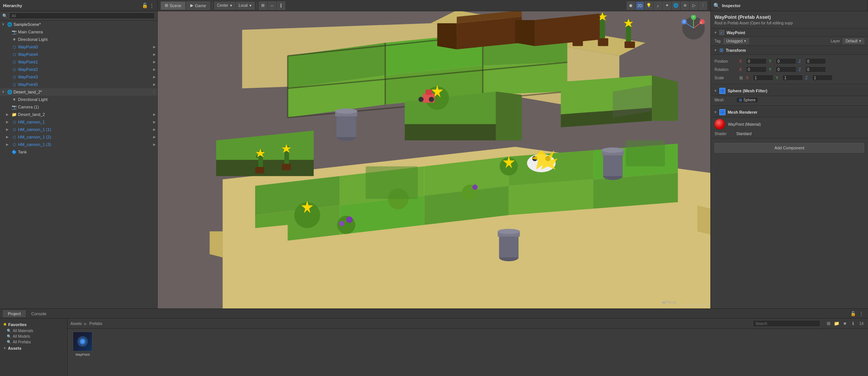  I want to click on tree-item-tank: 🔷 Tank, so click(79, 152).